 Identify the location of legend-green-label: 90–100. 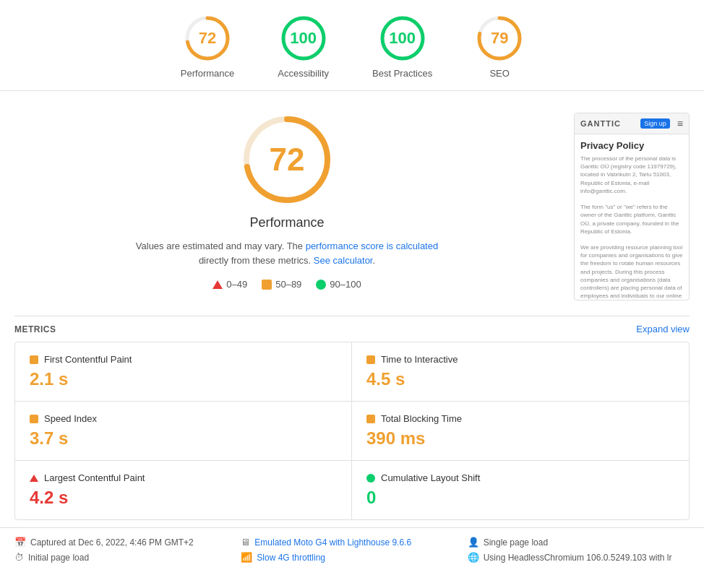
(345, 285).